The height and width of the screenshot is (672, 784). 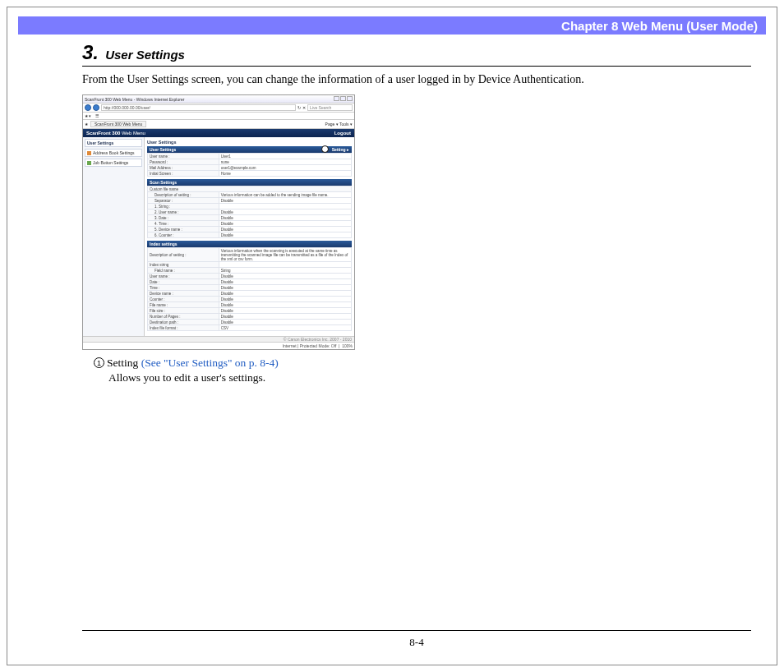 I want to click on sidebar-item-address: Address Book Settings, so click(x=113, y=153).